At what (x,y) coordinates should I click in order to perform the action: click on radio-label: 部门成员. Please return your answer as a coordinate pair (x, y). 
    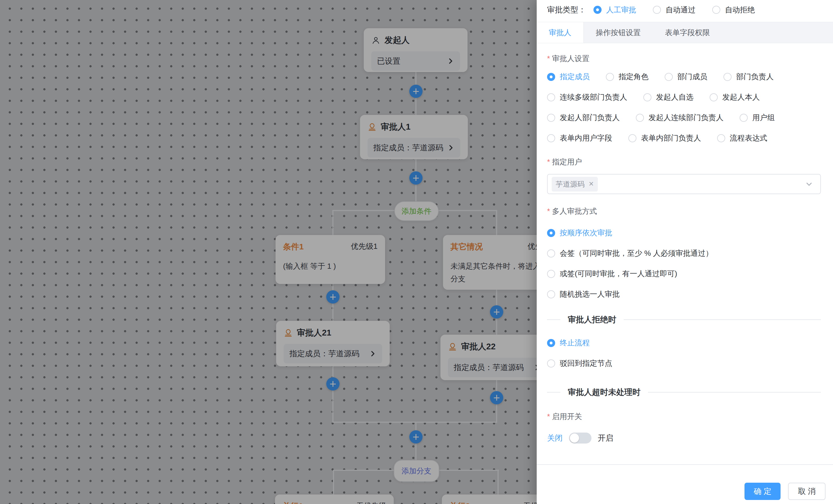
    Looking at the image, I should click on (692, 77).